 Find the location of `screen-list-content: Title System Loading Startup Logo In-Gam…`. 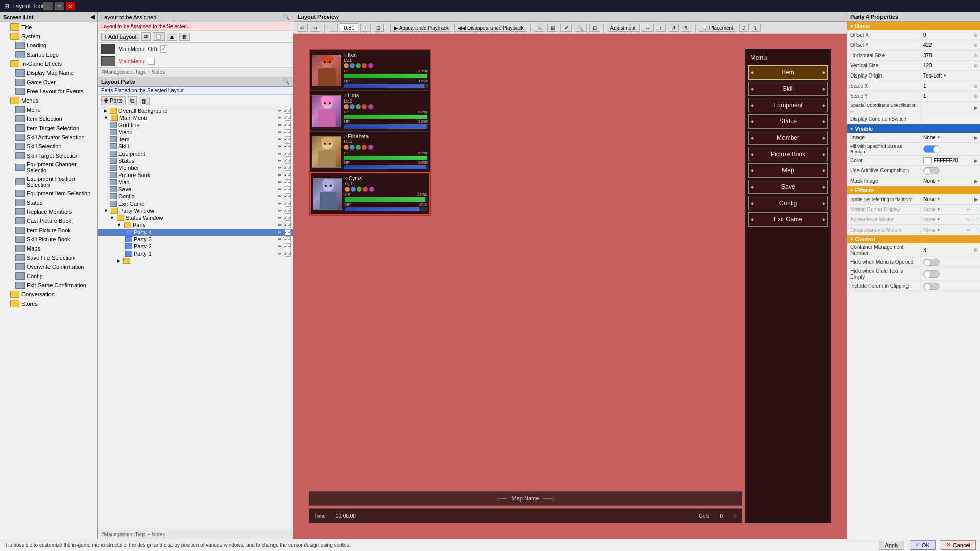

screen-list-content: Title System Loading Startup Logo In-Gam… is located at coordinates (49, 281).